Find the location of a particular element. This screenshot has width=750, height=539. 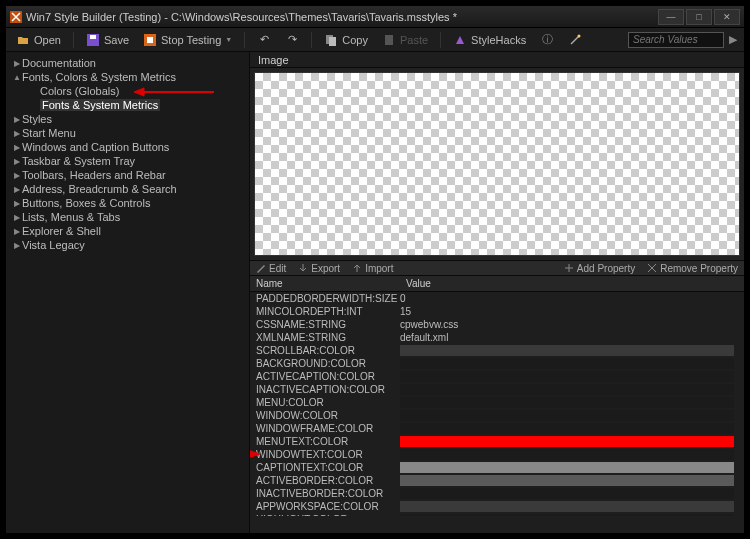

tree-item: ▶Windows and Caption Buttons is located at coordinates (128, 147).